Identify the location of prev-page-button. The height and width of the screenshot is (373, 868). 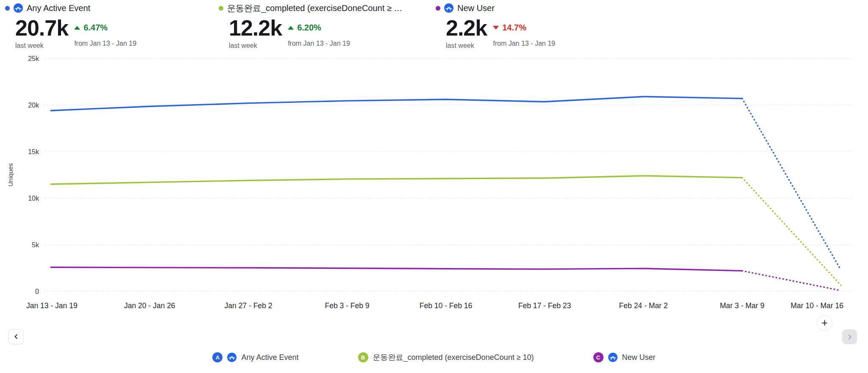
(16, 337).